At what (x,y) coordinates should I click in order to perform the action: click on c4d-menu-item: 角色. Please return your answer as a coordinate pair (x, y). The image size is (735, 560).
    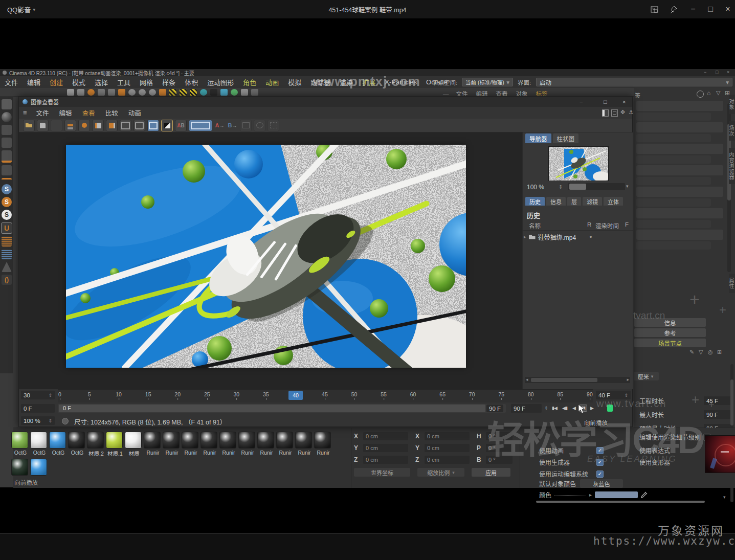
    Looking at the image, I should click on (250, 82).